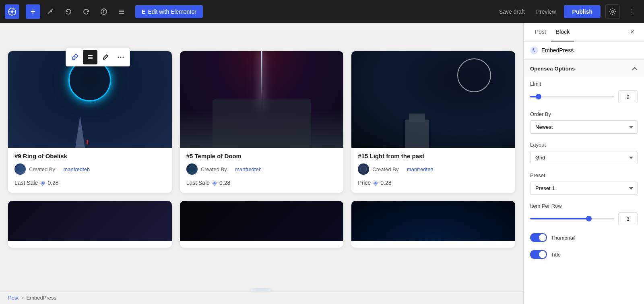  I want to click on nft-card-3-title: #15 Light from the past, so click(433, 156).